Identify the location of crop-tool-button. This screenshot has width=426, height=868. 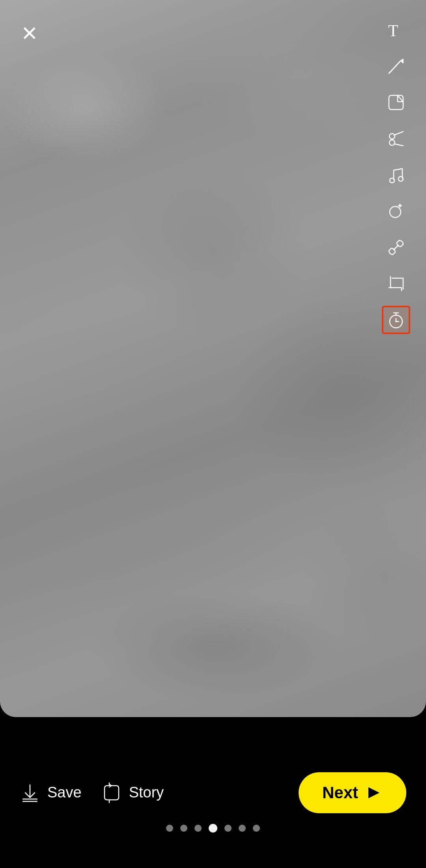
(396, 284).